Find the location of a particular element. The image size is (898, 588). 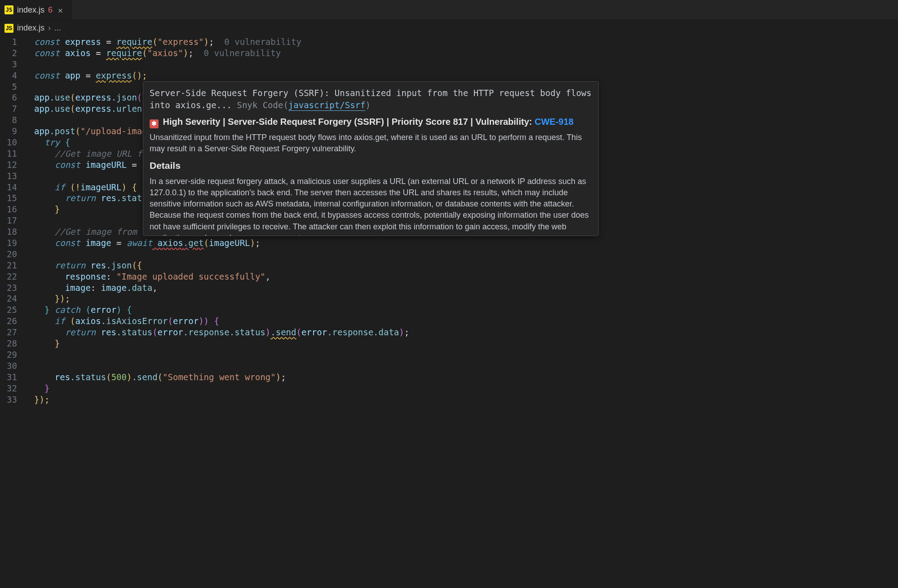

high-severity-icon: ✱ is located at coordinates (154, 124).